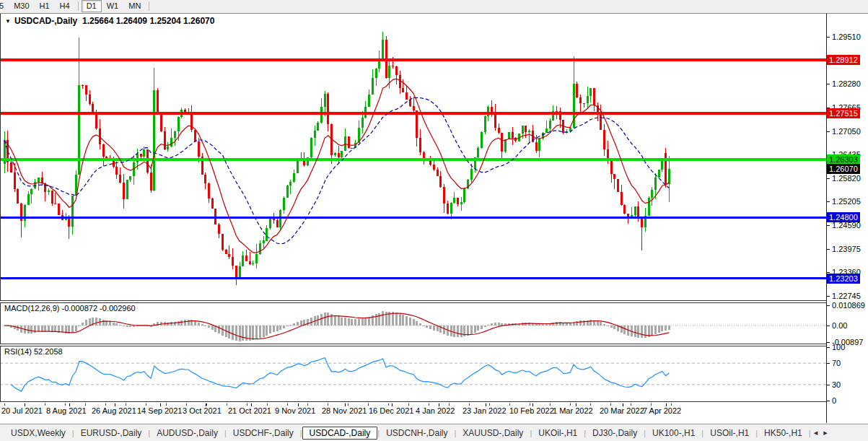  Describe the element at coordinates (843, 113) in the screenshot. I see `price-level-badge: 1.27515` at that location.